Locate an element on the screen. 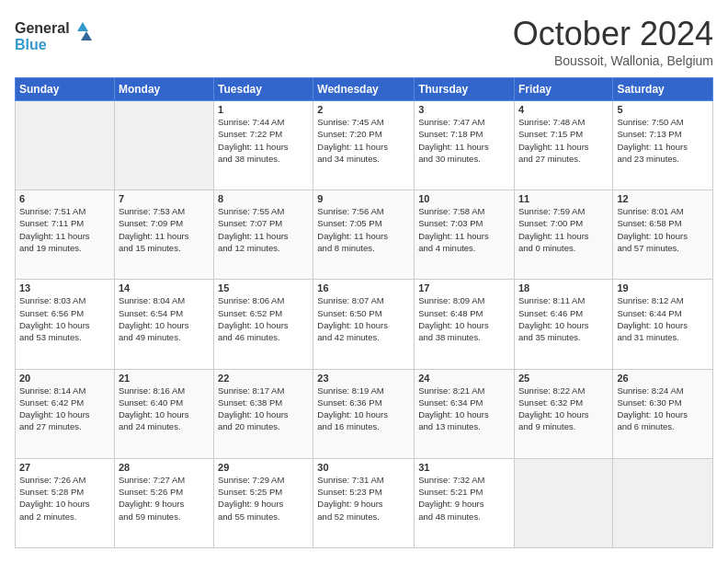 The image size is (728, 563). title-section: October 2024 Boussoit, Wallonia, Belgium is located at coordinates (613, 41).